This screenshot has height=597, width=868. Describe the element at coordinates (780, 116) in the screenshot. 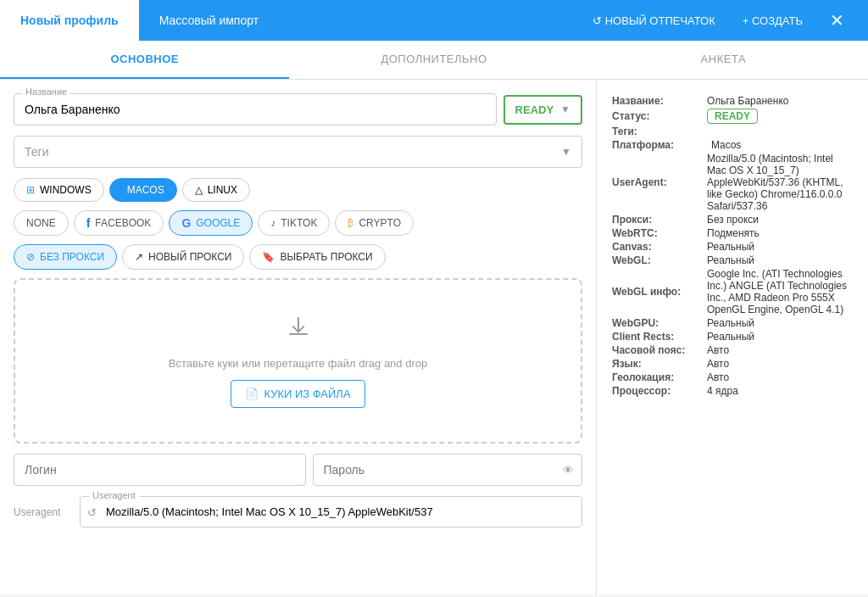

I see `info-value: READY` at that location.